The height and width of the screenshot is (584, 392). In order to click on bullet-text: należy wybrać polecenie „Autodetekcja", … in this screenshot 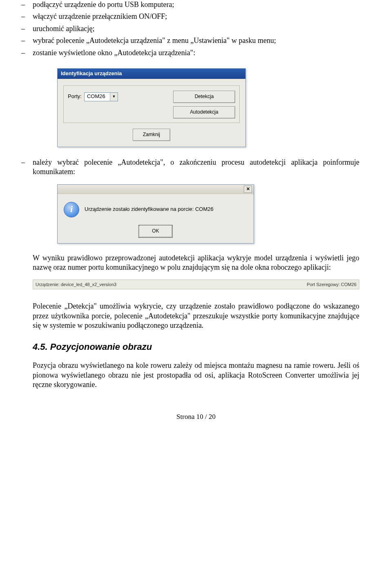, I will do `click(196, 168)`.